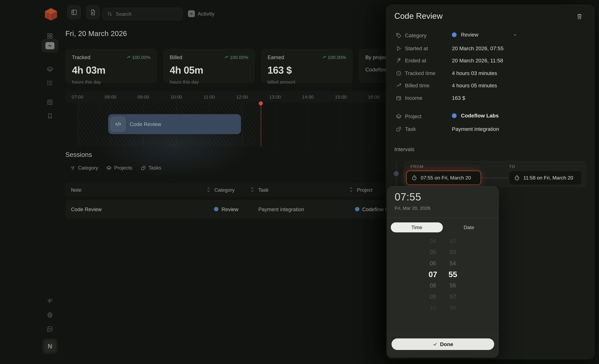 The height and width of the screenshot is (364, 599). Describe the element at coordinates (420, 73) in the screenshot. I see `row-label-tracked: Tracked time` at that location.